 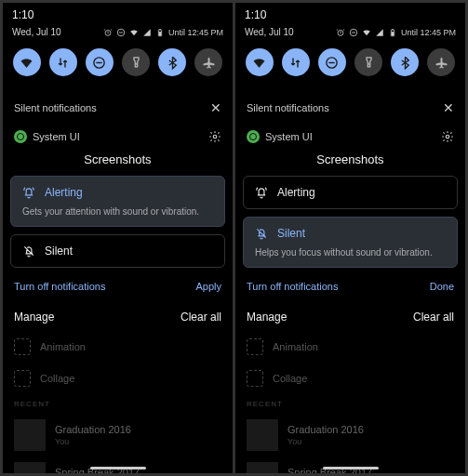 I want to click on apply-button: Apply, so click(x=208, y=286).